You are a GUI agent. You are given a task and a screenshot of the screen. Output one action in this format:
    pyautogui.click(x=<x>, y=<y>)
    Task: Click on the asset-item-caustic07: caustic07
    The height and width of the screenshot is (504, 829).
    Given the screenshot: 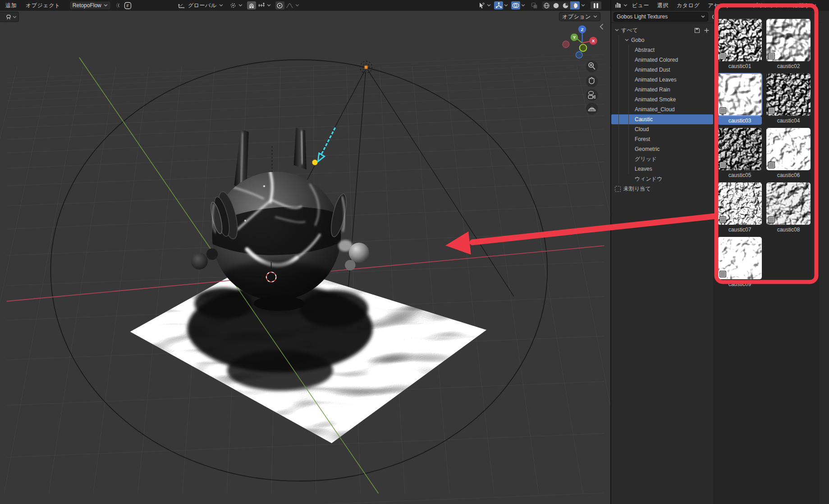 What is the action you would take?
    pyautogui.click(x=740, y=208)
    